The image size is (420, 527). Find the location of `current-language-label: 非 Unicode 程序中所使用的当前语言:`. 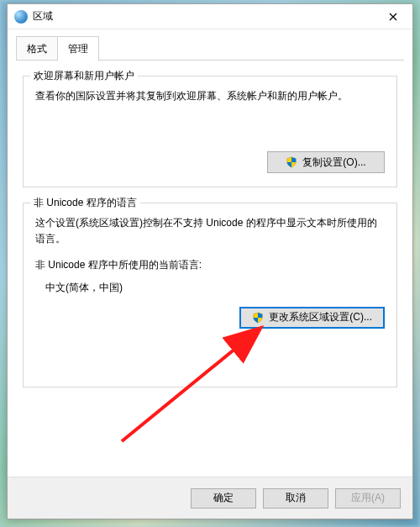

current-language-label: 非 Unicode 程序中所使用的当前语言: is located at coordinates (210, 266).